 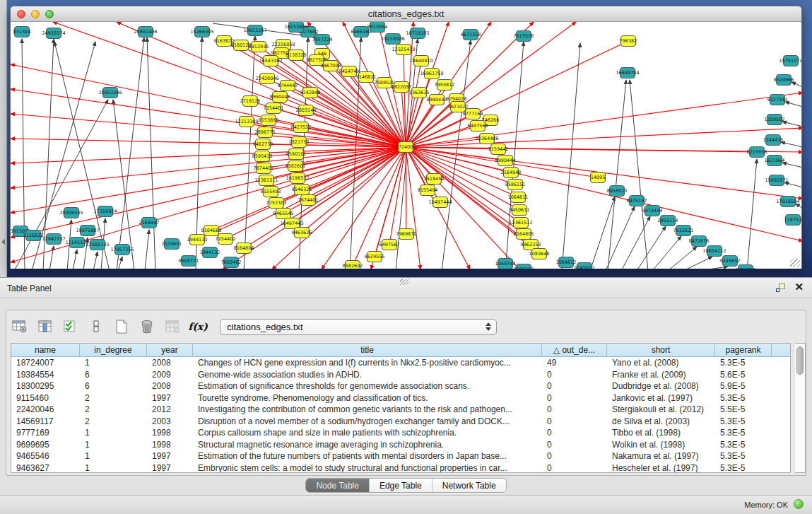 I want to click on network-node: 1209582, so click(x=775, y=120).